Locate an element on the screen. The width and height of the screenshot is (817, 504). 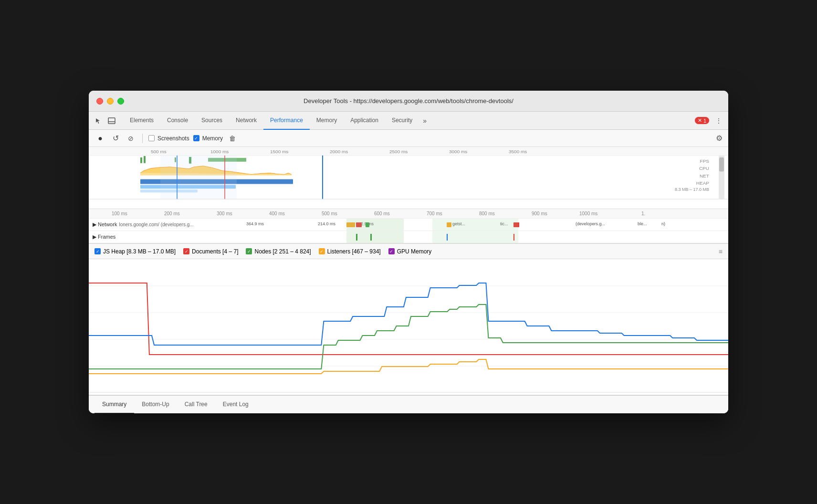
network-timeline-svg: getst... tic... (developers.g... ble... … is located at coordinates (399, 225).